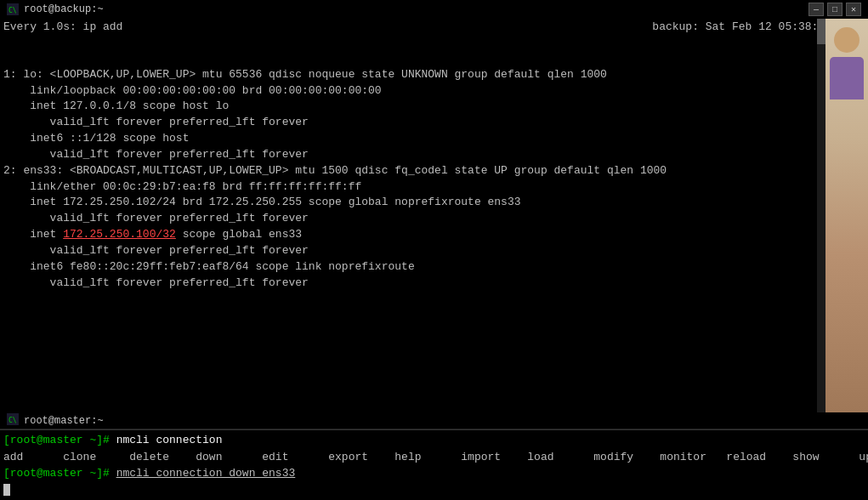 This screenshot has width=868, height=500. Describe the element at coordinates (7, 490) in the screenshot. I see `cursor` at that location.